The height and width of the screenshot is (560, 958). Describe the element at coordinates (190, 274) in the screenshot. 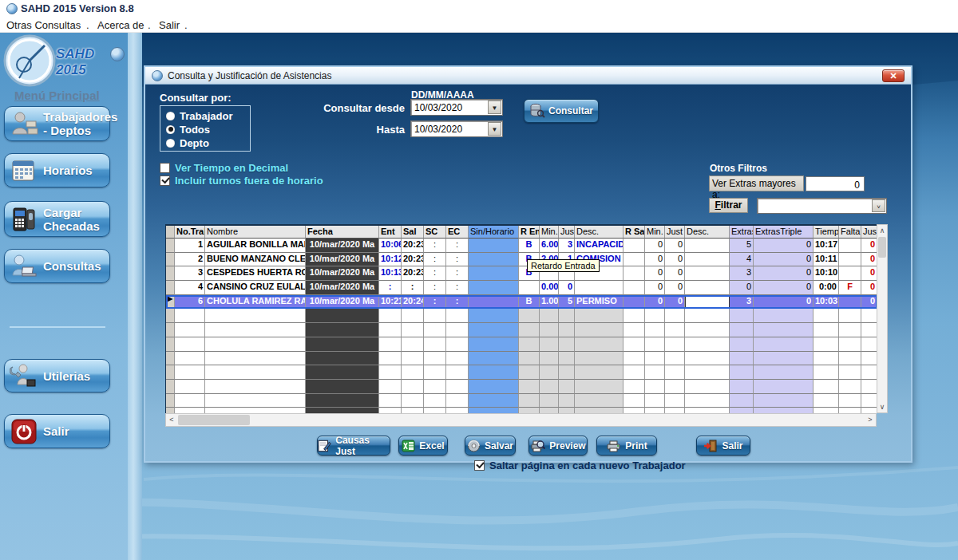

I see `grid-cell-no: 3` at that location.